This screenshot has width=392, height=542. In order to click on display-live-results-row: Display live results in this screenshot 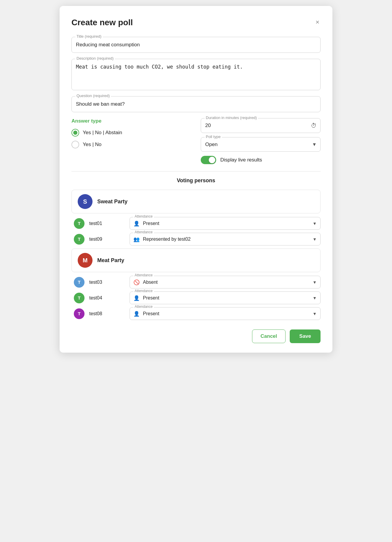, I will do `click(261, 160)`.